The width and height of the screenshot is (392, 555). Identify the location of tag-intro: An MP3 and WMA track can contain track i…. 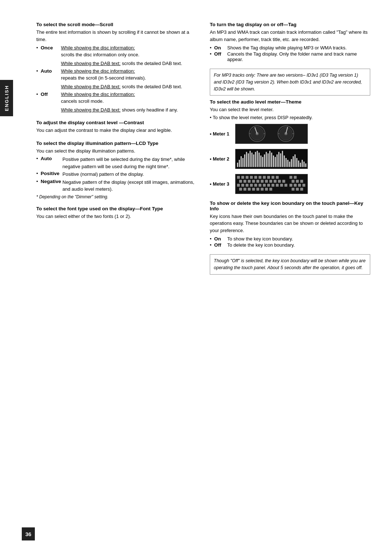
(290, 36).